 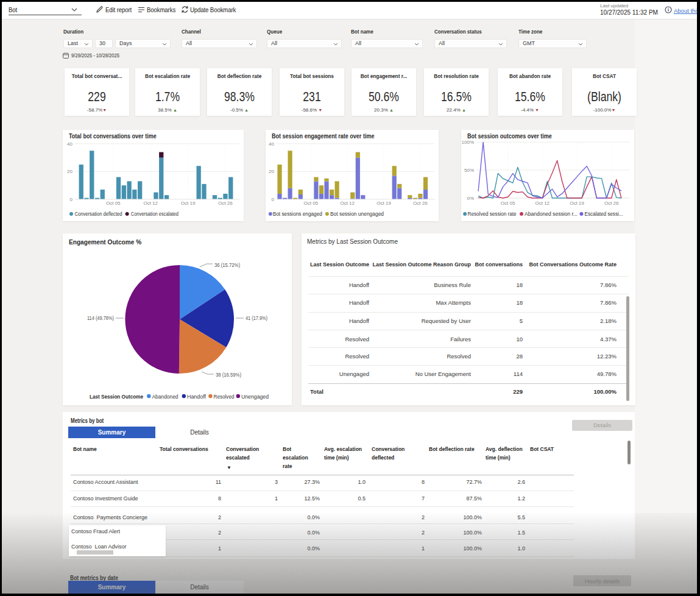 I want to click on svg-text: Escalated sessi..., so click(x=604, y=214).